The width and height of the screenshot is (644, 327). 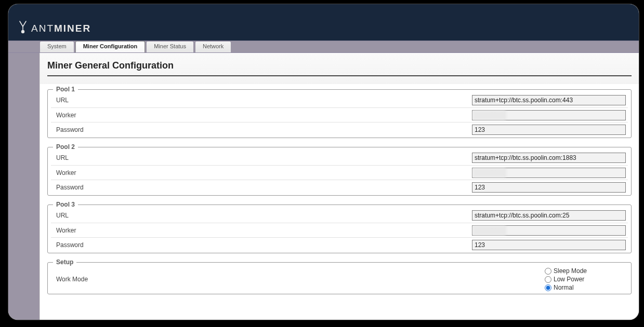 I want to click on brand-logo: ANTMINER, so click(x=54, y=30).